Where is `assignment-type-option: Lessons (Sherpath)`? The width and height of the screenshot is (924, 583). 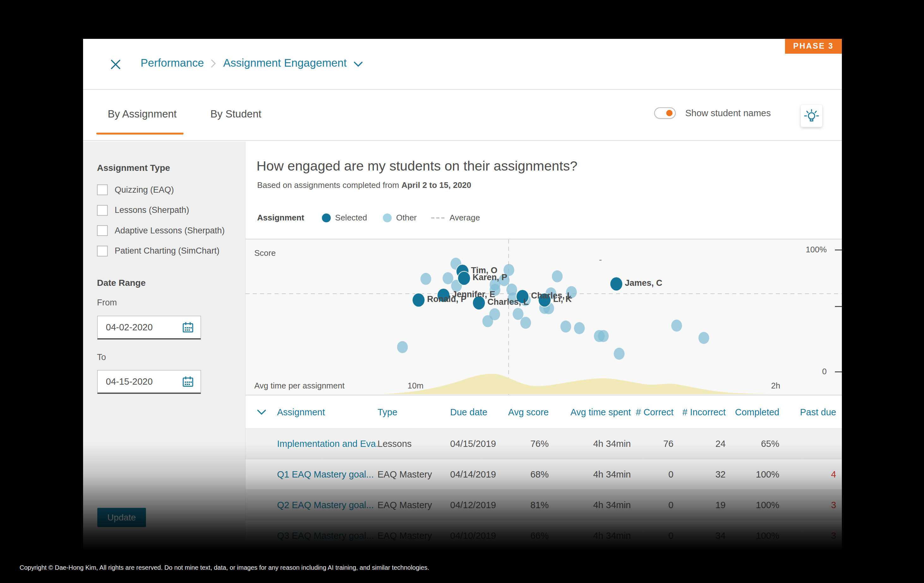
assignment-type-option: Lessons (Sherpath) is located at coordinates (143, 210).